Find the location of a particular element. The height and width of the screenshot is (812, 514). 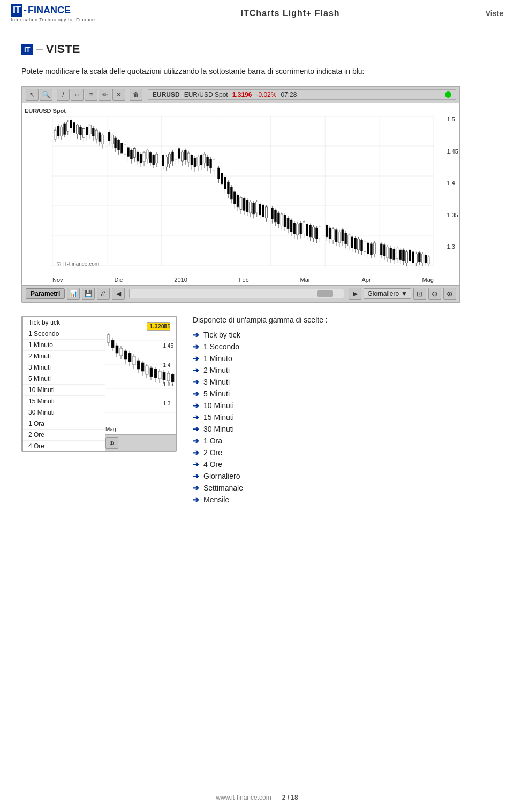

option-row-4: ➔3 Minuti is located at coordinates (343, 382).